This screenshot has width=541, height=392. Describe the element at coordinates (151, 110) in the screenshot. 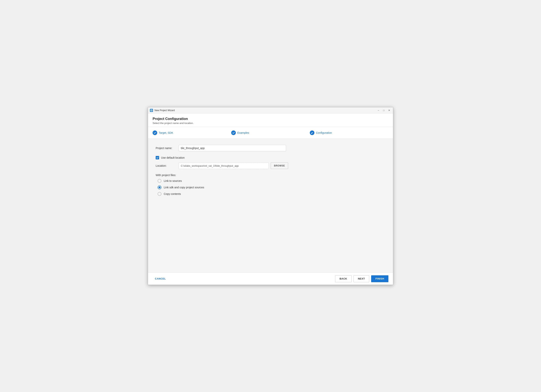

I see `app-icon` at that location.